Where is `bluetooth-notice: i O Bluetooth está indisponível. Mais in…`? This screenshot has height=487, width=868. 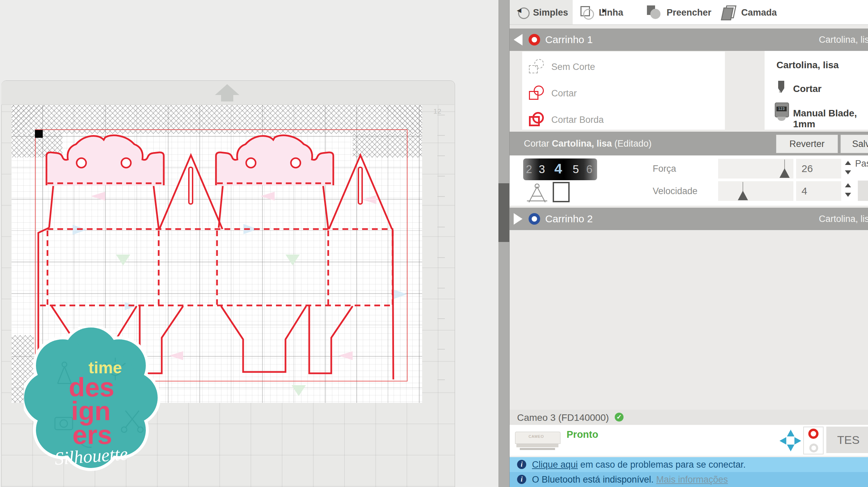
bluetooth-notice: i O Bluetooth está indisponível. Mais in… is located at coordinates (689, 480).